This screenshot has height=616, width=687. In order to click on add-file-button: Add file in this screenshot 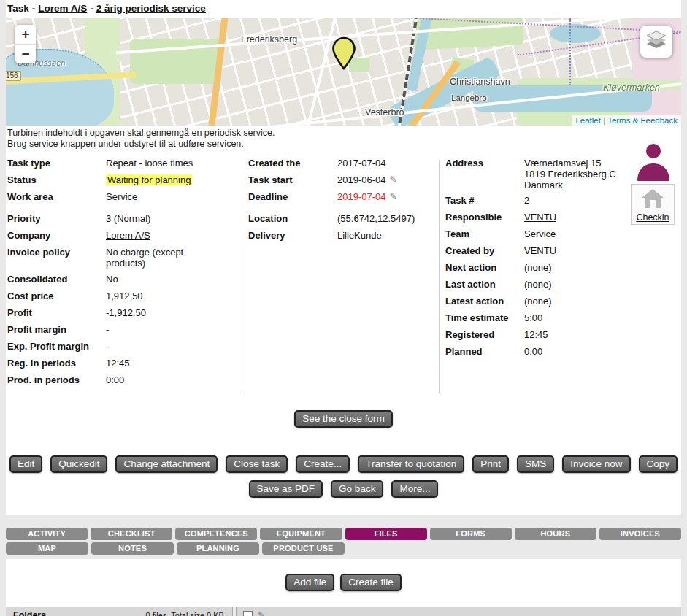, I will do `click(310, 582)`.